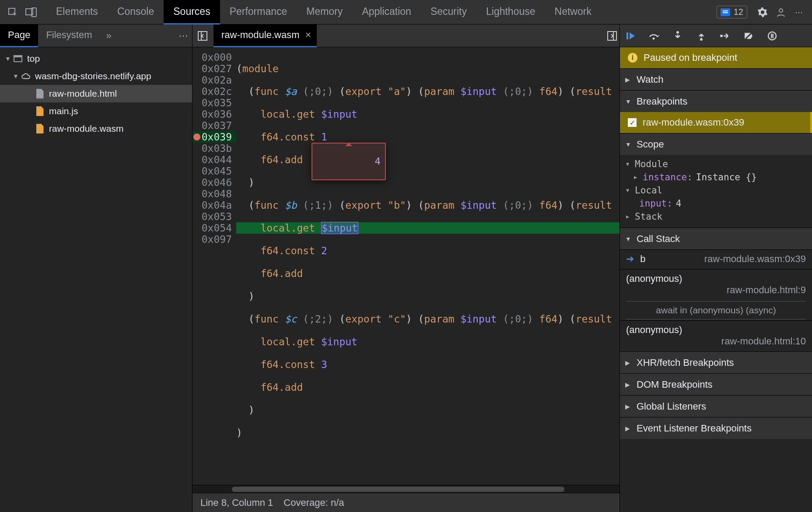 This screenshot has width=812, height=512. What do you see at coordinates (308, 35) in the screenshot?
I see `close-icon: ✕` at bounding box center [308, 35].